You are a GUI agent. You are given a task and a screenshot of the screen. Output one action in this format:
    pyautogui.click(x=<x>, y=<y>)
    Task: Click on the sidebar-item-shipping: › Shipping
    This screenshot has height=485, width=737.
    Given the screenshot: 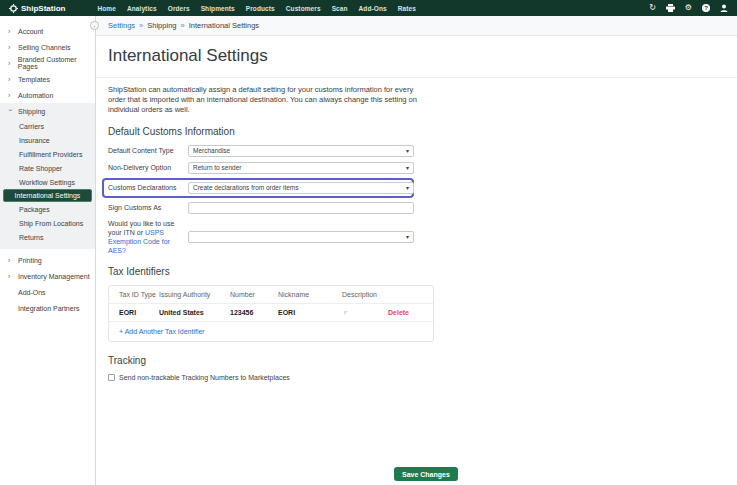 What is the action you would take?
    pyautogui.click(x=48, y=111)
    